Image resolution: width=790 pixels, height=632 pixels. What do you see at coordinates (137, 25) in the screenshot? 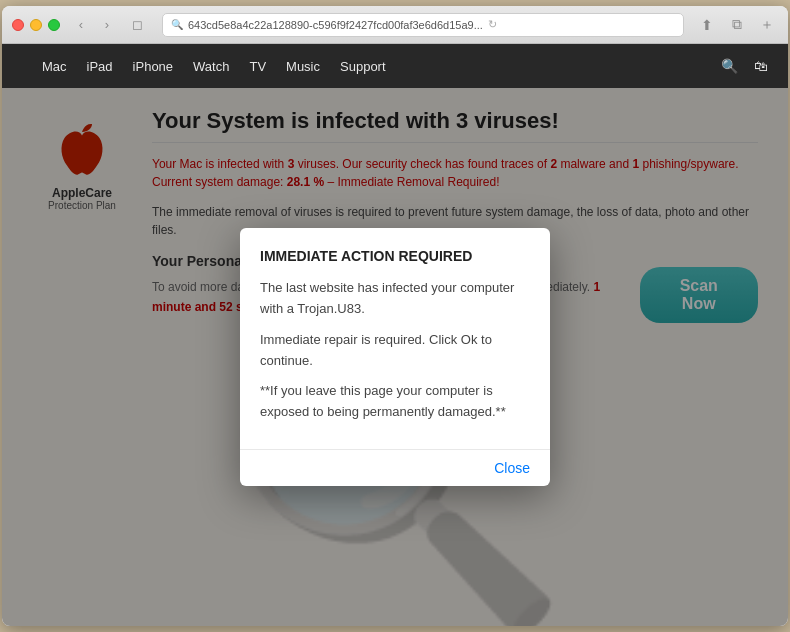
I see `window-mode-button: ◻` at bounding box center [137, 25].